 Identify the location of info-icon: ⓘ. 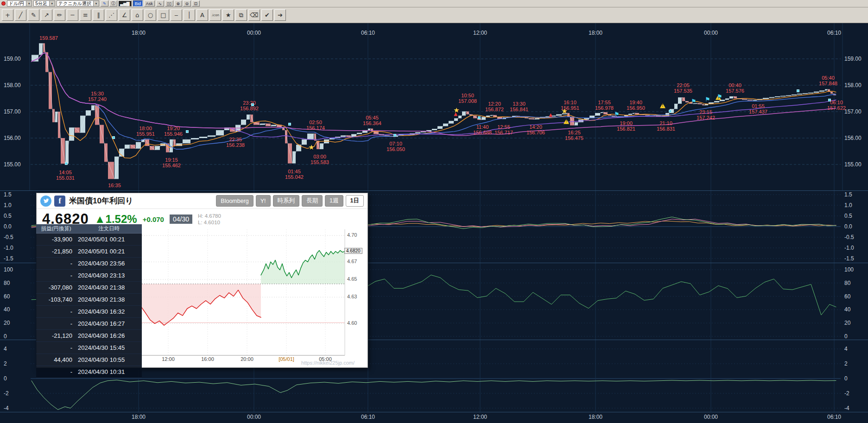
(113, 4).